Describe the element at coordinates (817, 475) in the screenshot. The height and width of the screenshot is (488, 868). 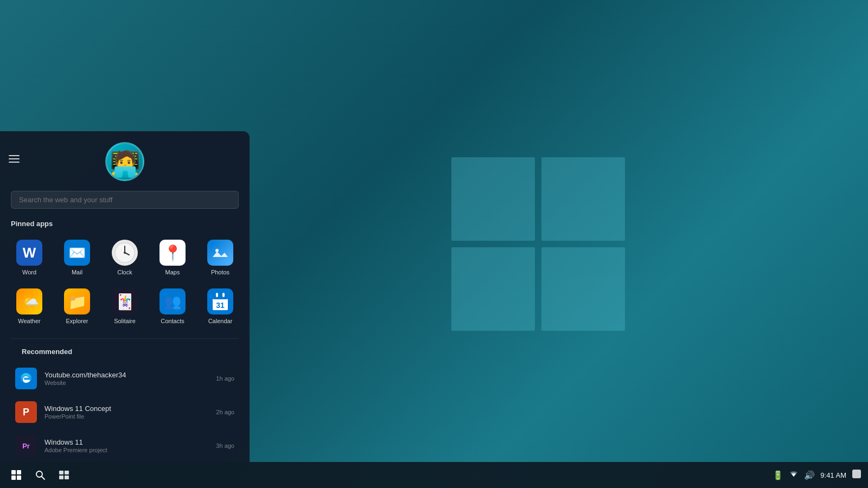
I see `system-tray: 🔋 🔊 9:41 AM` at that location.